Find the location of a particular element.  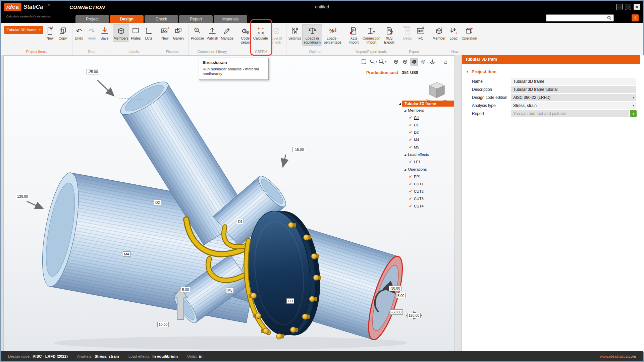

minimize-button: − is located at coordinates (619, 7).